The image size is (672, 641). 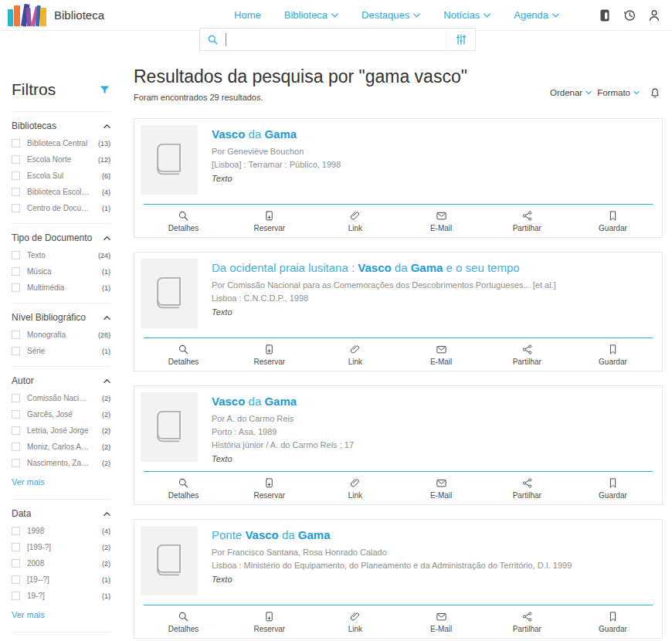 I want to click on filter-item-comissao-nacional-para-a: Comissão Nacional para a...(2), so click(x=61, y=399).